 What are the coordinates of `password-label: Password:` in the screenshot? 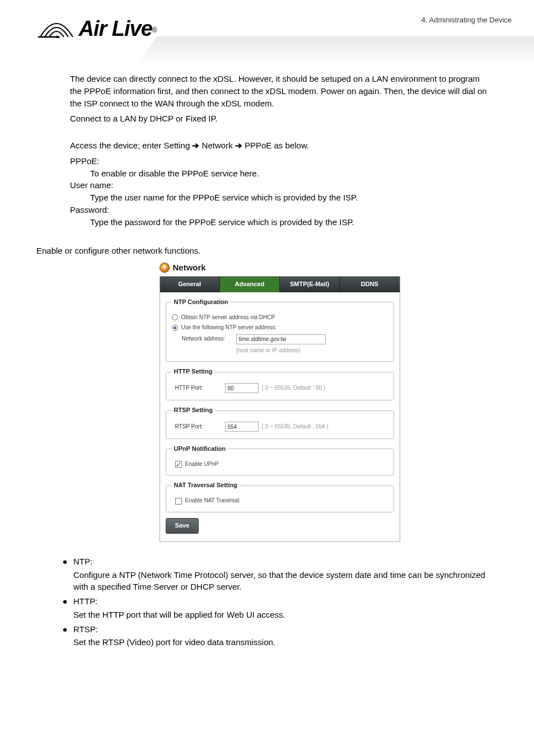 It's located at (280, 210).